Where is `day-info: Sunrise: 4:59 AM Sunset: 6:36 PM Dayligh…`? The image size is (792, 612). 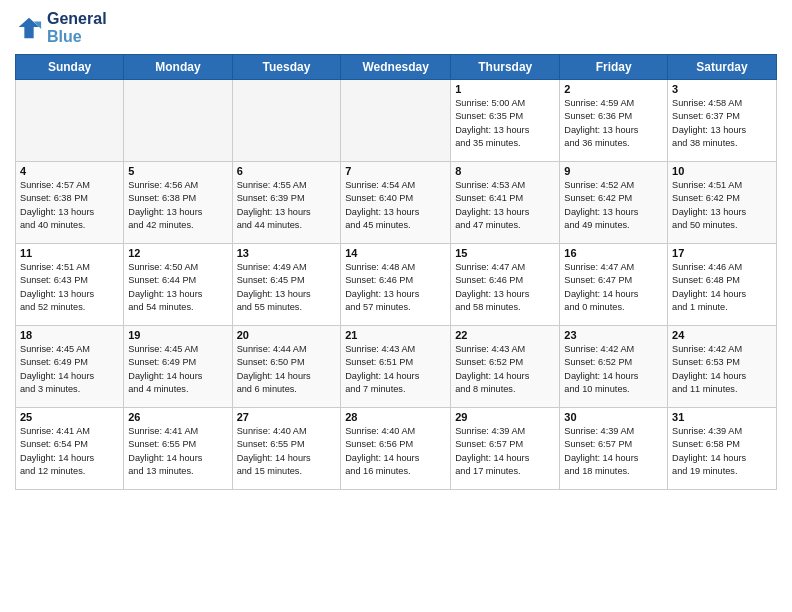 day-info: Sunrise: 4:59 AM Sunset: 6:36 PM Dayligh… is located at coordinates (614, 124).